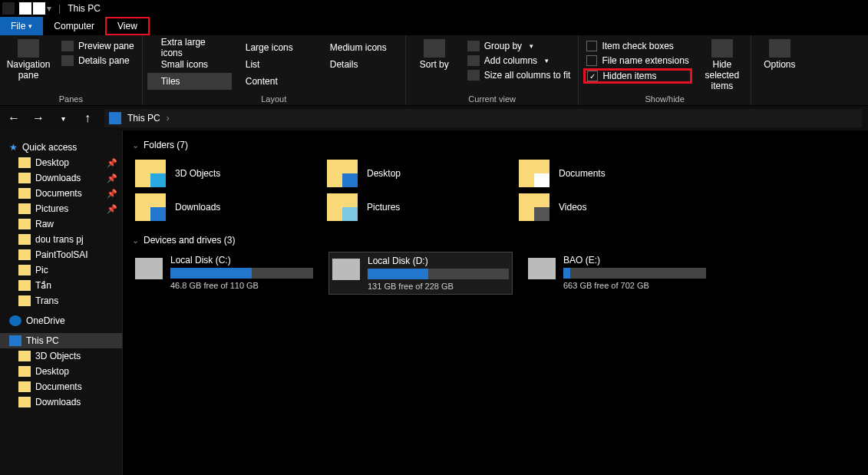 The image size is (868, 475). I want to click on tab-view: View, so click(127, 26).